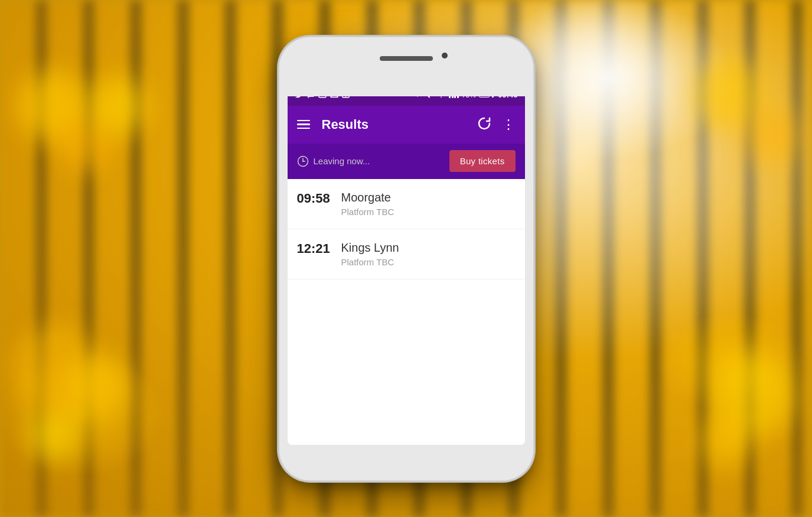  I want to click on result-platform-0: Platform TBC, so click(429, 212).